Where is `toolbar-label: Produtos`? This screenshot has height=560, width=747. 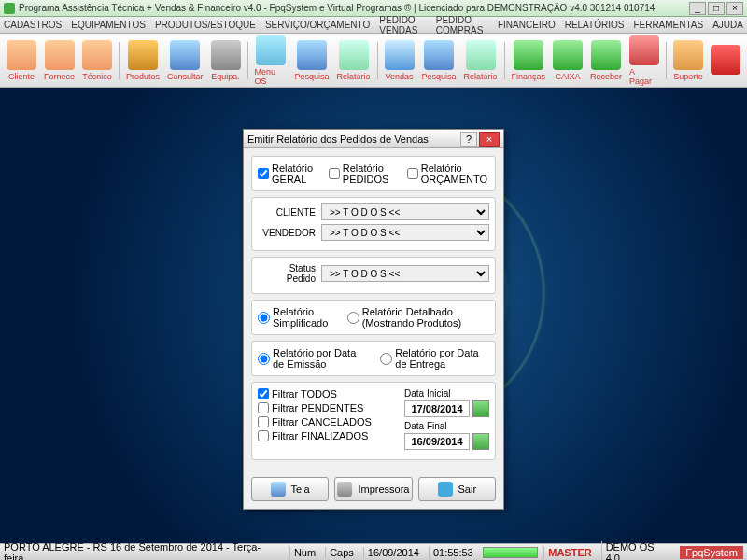 toolbar-label: Produtos is located at coordinates (143, 77).